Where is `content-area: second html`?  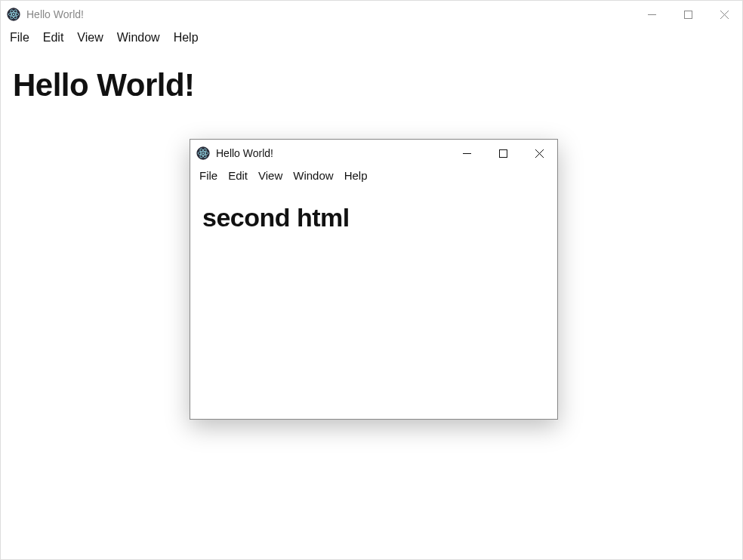
content-area: second html is located at coordinates (374, 217).